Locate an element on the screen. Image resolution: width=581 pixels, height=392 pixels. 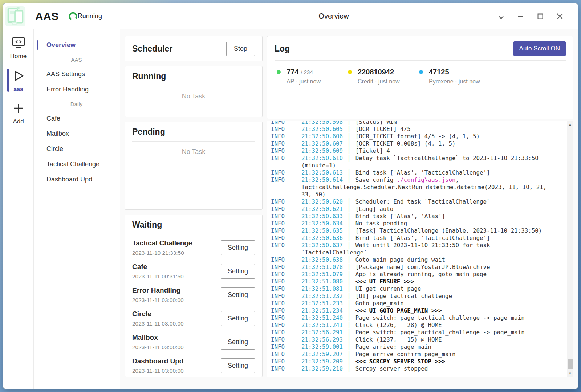
sidebar-item-tactical-challenge: Tactical Challenge is located at coordinates (77, 164).